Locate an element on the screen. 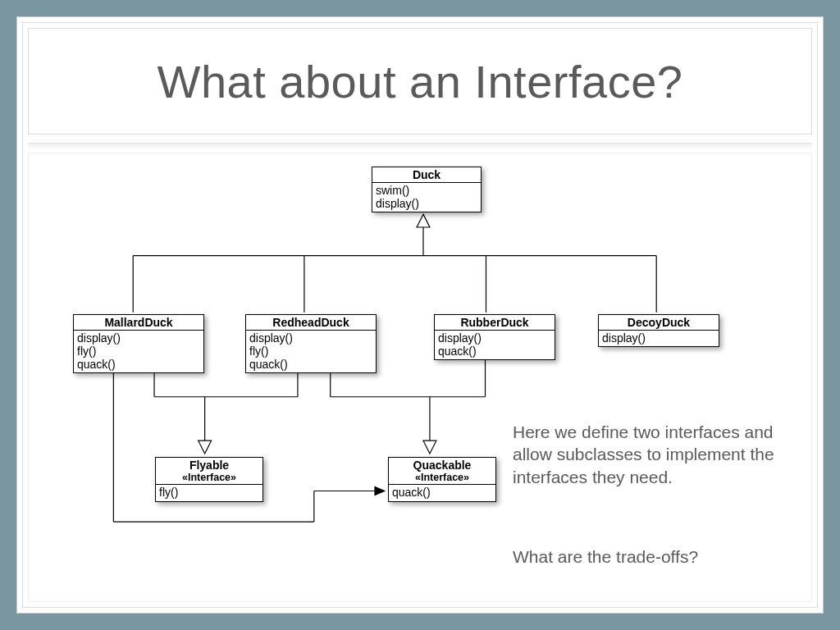  class-name: RubberDuck is located at coordinates (494, 322).